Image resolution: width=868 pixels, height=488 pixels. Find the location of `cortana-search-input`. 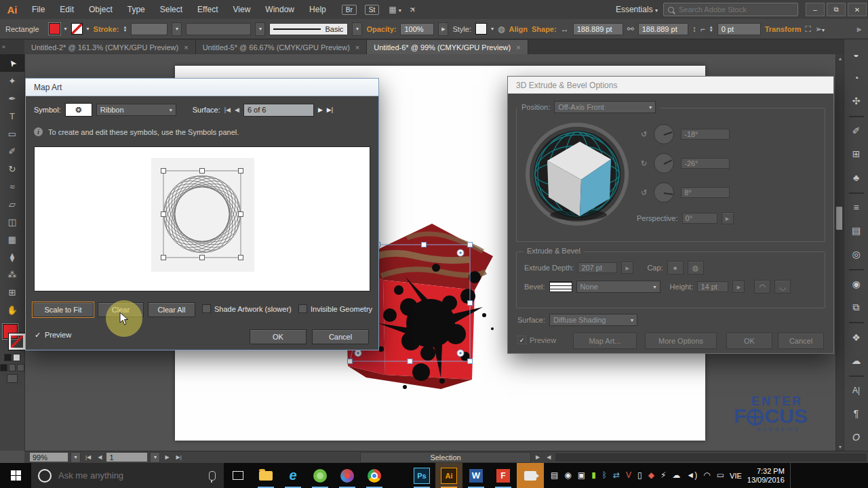

cortana-search-input is located at coordinates (130, 476).